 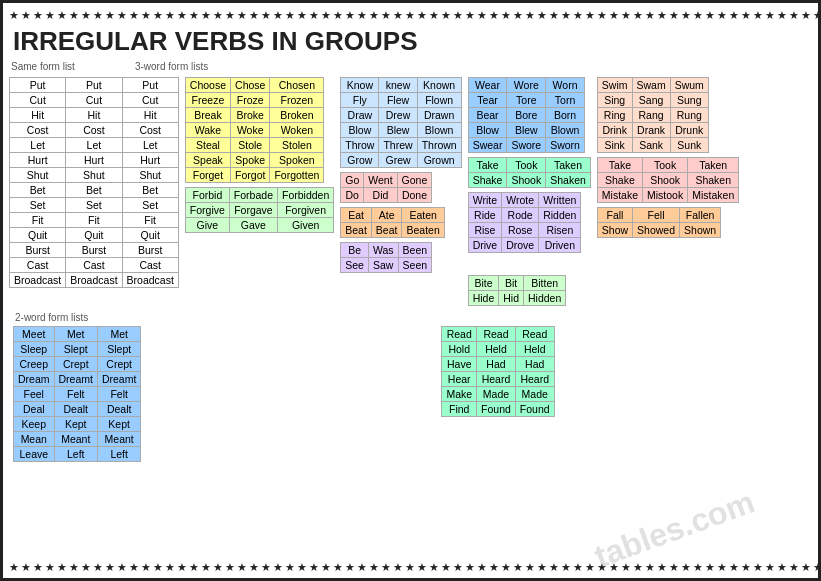 I want to click on table-cell: Put, so click(x=150, y=86).